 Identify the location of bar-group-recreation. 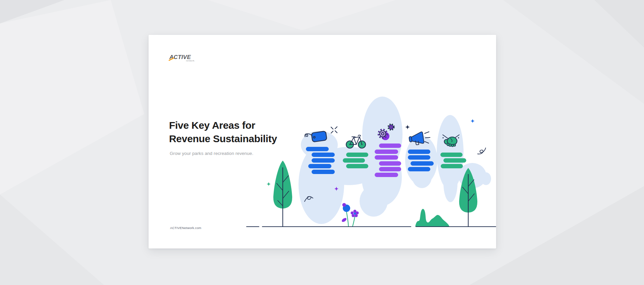
(356, 160).